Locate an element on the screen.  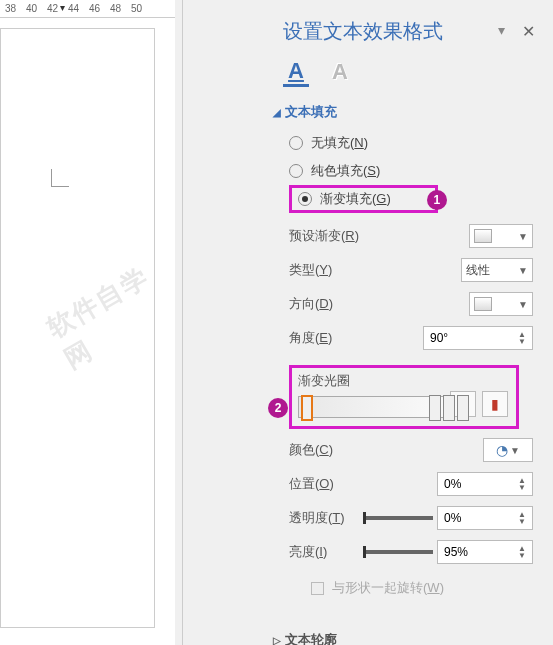
chevron-right-icon: ▷ is located at coordinates (277, 640).